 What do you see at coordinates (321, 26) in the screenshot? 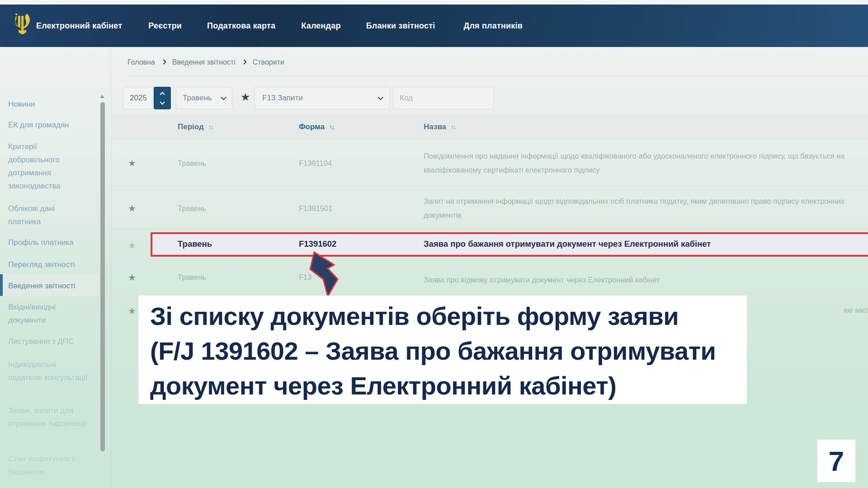
I see `nav-item-calendar: Календар` at bounding box center [321, 26].